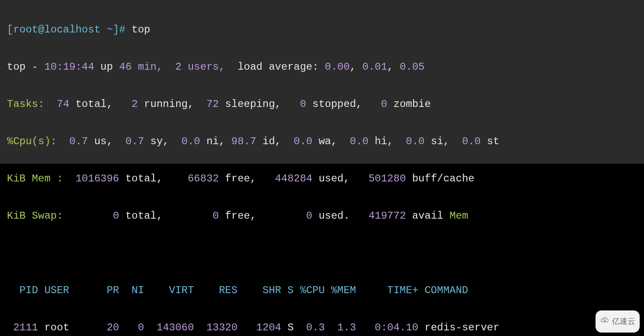 The height and width of the screenshot is (336, 644). What do you see at coordinates (322, 178) in the screenshot?
I see `mem-line: KiB Mem : 1016396 total, 66832 free, 448…` at bounding box center [322, 178].